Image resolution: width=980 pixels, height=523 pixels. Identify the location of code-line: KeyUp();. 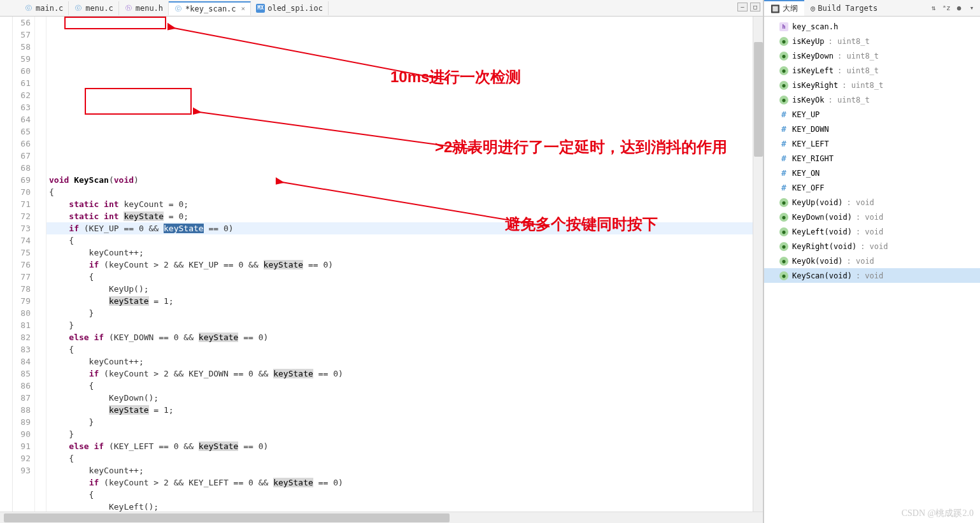
(400, 289).